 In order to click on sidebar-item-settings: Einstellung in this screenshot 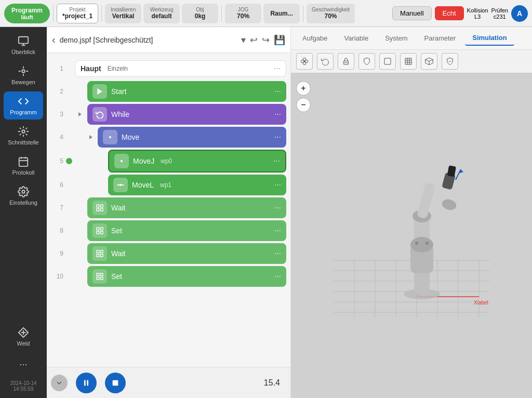, I will do `click(23, 196)`.